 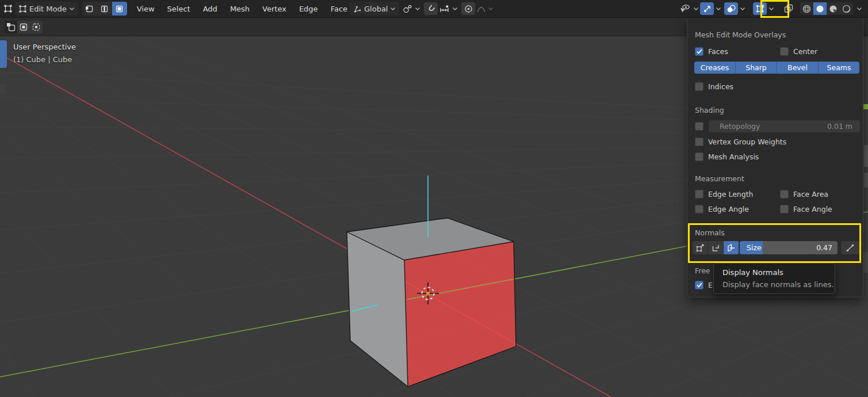 What do you see at coordinates (240, 9) in the screenshot?
I see `menu-mesh: Mesh` at bounding box center [240, 9].